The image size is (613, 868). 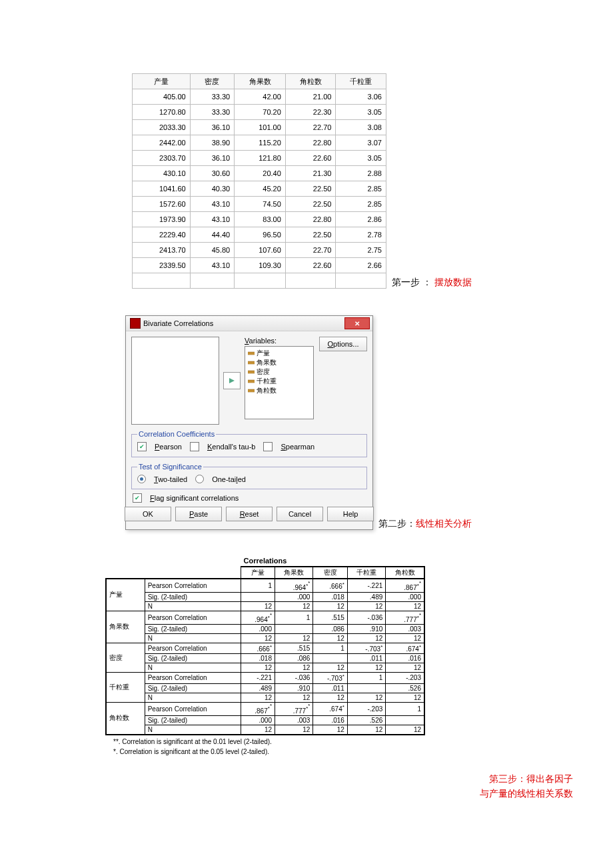 What do you see at coordinates (330, 573) in the screenshot?
I see `corr-col-header: 密度` at bounding box center [330, 573].